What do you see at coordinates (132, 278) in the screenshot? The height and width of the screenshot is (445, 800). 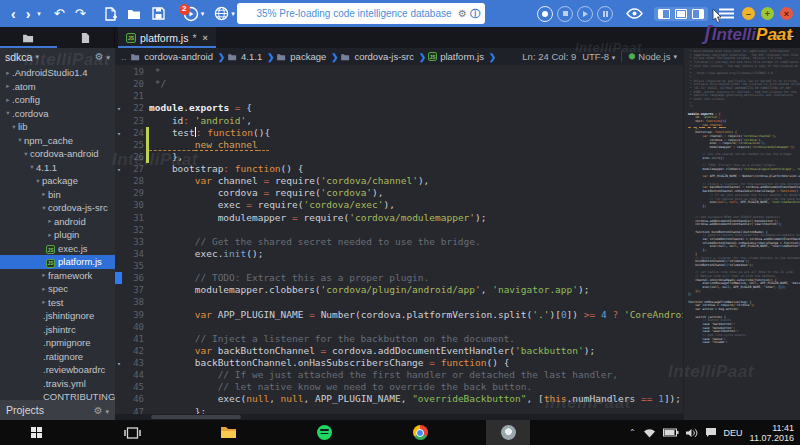 I see `line-number: 36` at bounding box center [132, 278].